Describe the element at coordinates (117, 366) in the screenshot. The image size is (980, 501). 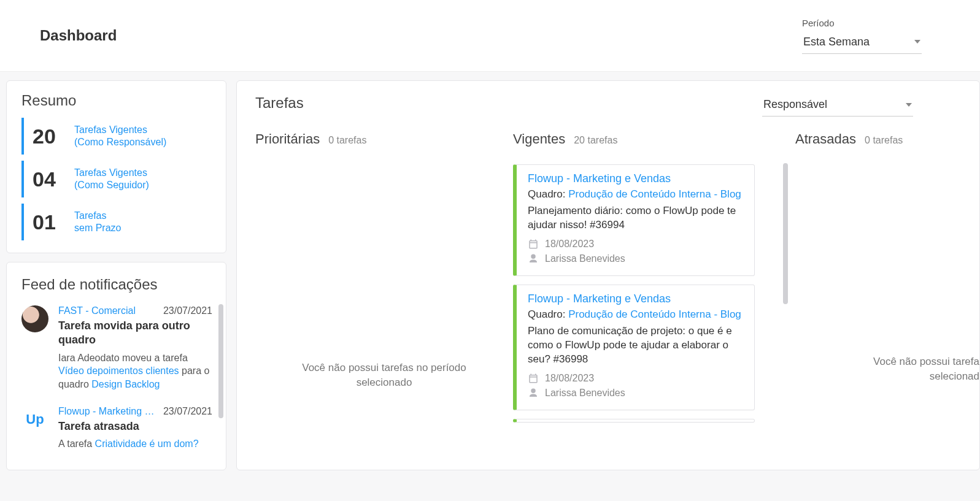
I see `feed-card: Feed de notificações FAST - Comercial 23…` at that location.